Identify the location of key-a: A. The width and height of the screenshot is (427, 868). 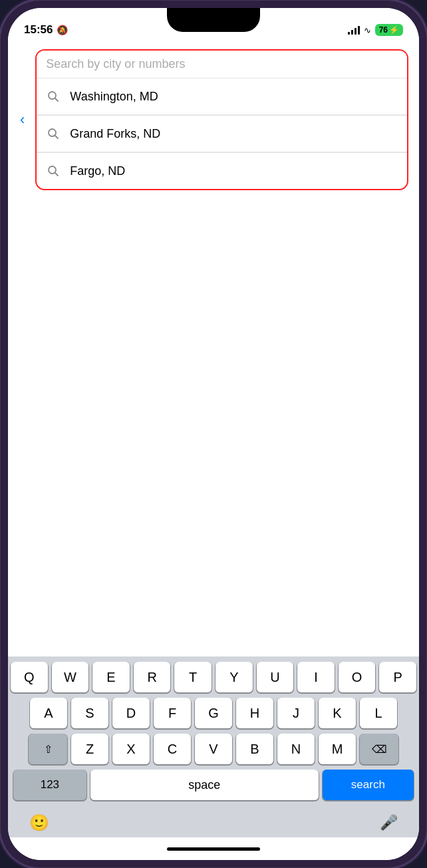
(49, 713).